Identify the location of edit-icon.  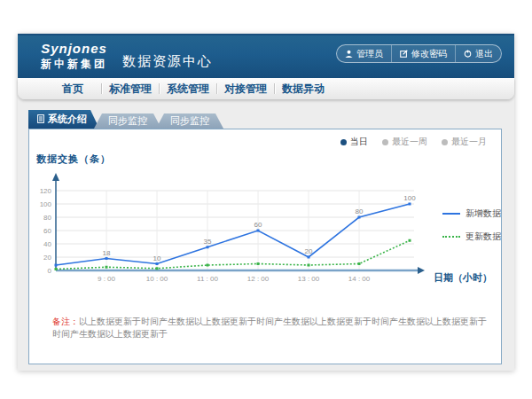
(404, 53).